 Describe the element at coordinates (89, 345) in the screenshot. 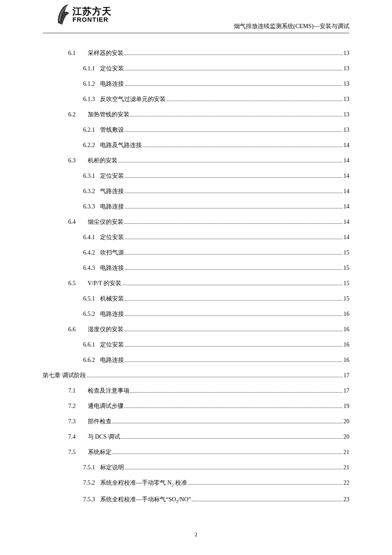

I see `toc-number: 6.6.1` at that location.